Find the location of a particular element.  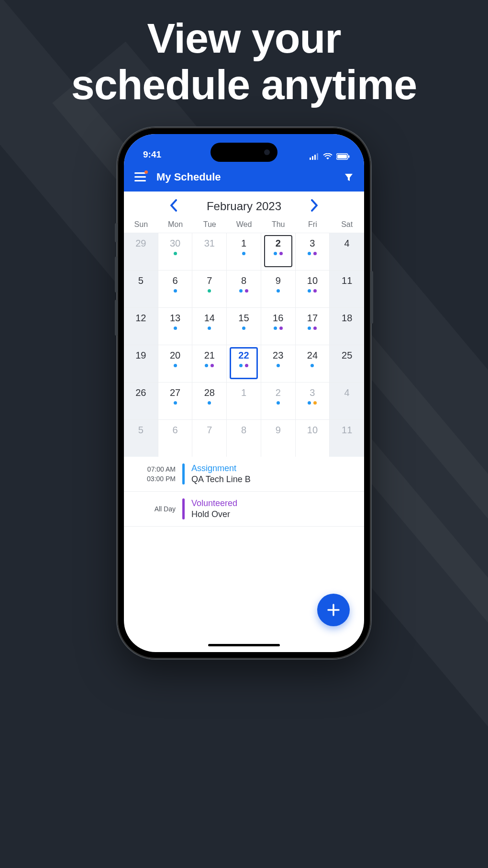

day-cell: 31 is located at coordinates (210, 251).